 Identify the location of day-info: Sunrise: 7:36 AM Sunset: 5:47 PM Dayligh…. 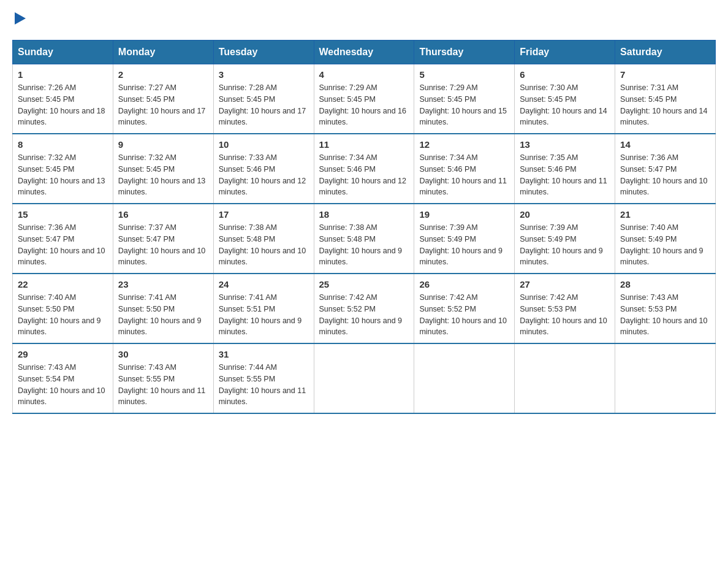
(63, 245).